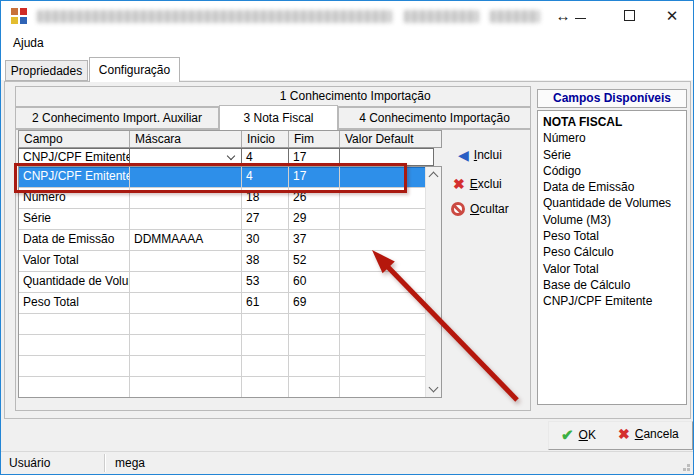 The width and height of the screenshot is (694, 475). Describe the element at coordinates (578, 434) in the screenshot. I see `ok-button: ✔ OK` at that location.